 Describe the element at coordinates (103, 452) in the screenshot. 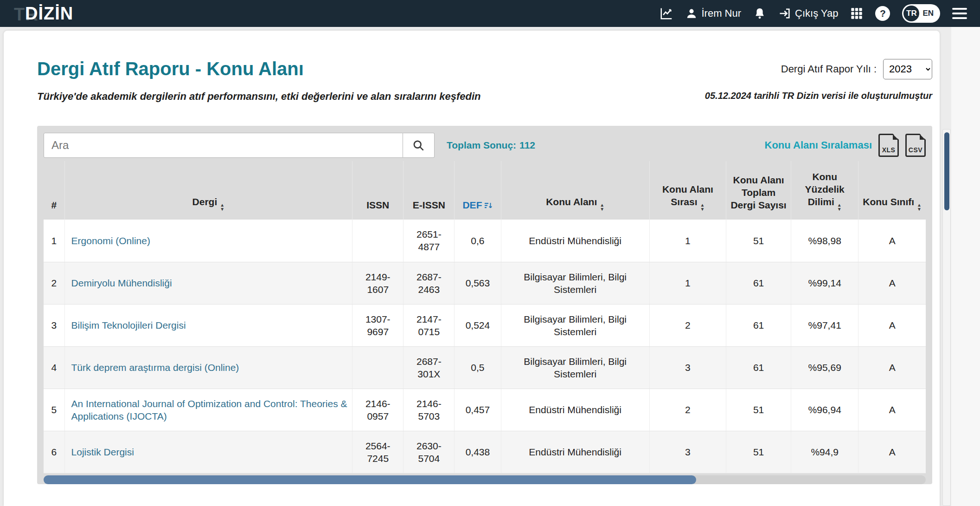

I see `journal-link: Lojistik Dergisi` at that location.